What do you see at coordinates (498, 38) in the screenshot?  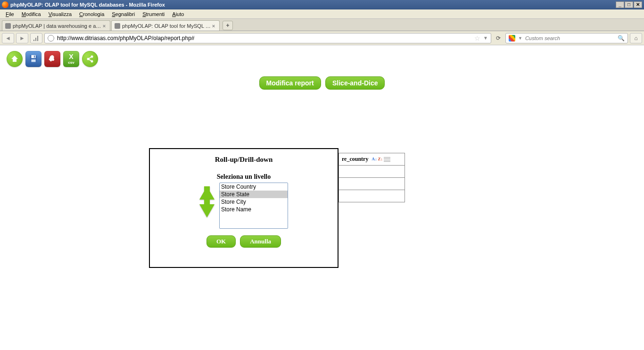 I see `reload-button: ⟳` at bounding box center [498, 38].